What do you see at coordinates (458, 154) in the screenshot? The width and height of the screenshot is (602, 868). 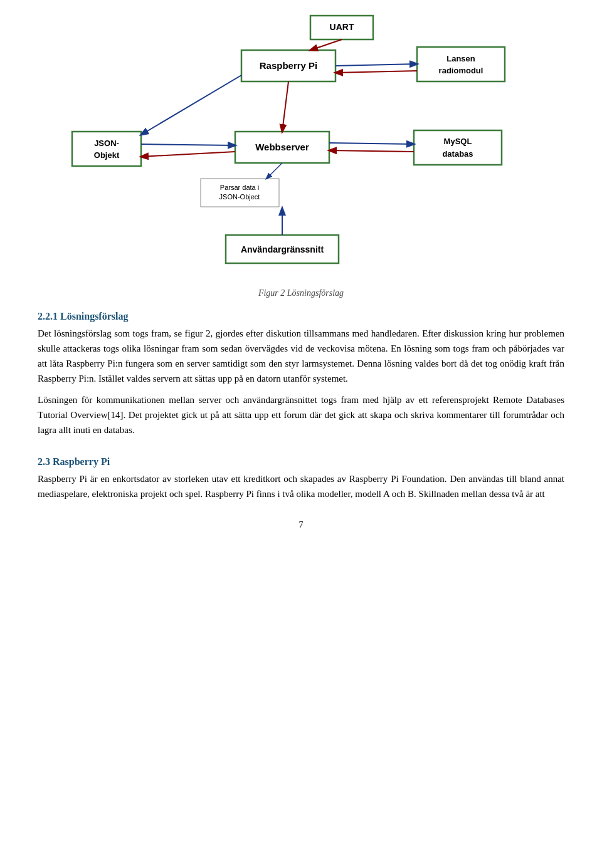 I see `svg-text: databas` at bounding box center [458, 154].